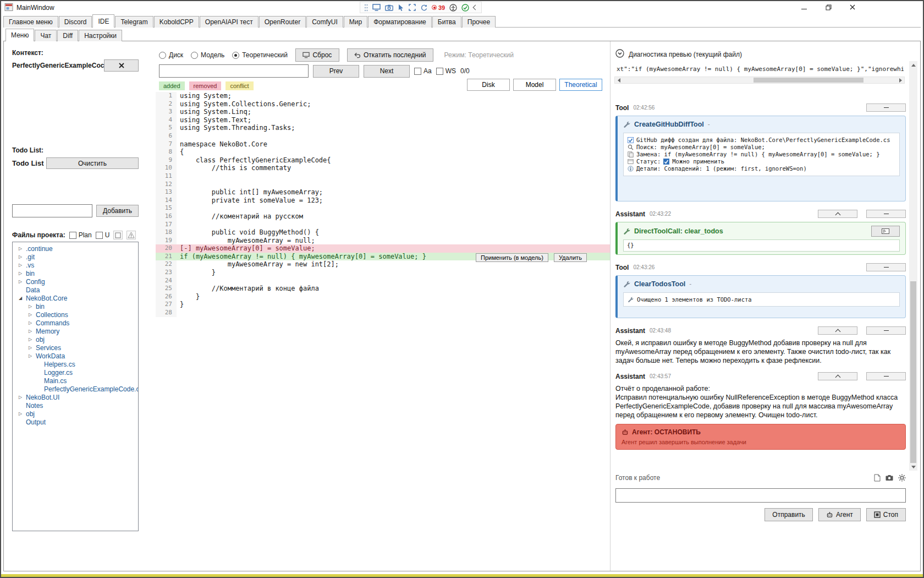 The image size is (924, 578). What do you see at coordinates (75, 249) in the screenshot?
I see `tree-item: ▷ .continue` at bounding box center [75, 249].